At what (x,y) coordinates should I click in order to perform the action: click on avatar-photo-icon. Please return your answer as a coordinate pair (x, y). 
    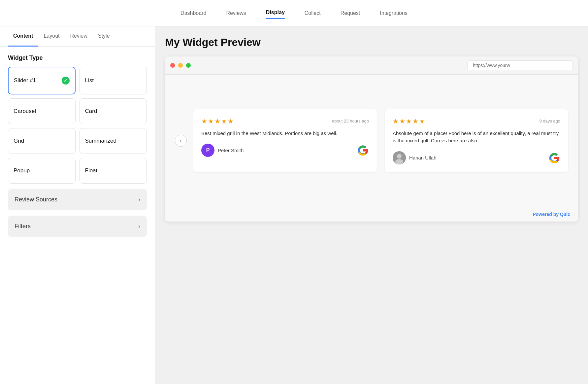
    Looking at the image, I should click on (399, 158).